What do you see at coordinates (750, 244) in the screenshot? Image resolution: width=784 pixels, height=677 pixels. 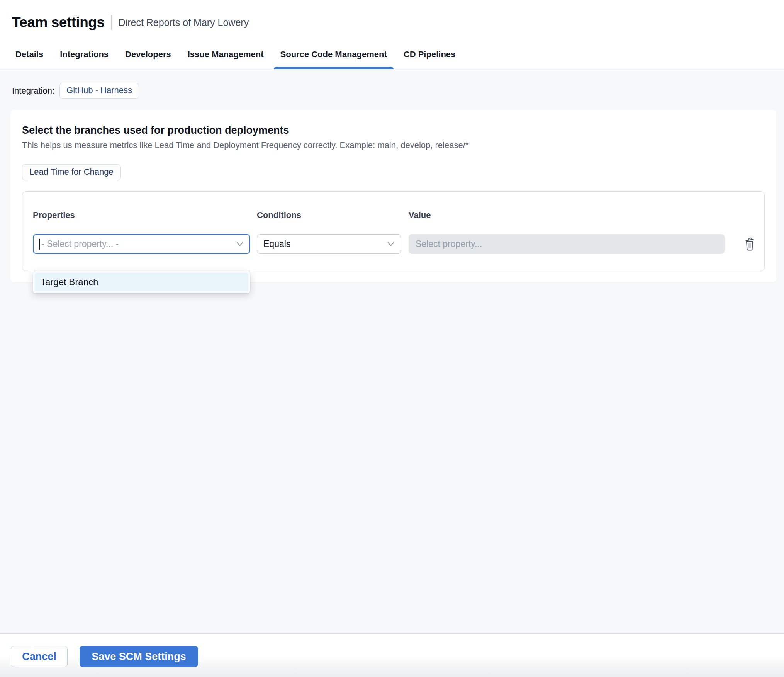 I see `delete-rule-button` at bounding box center [750, 244].